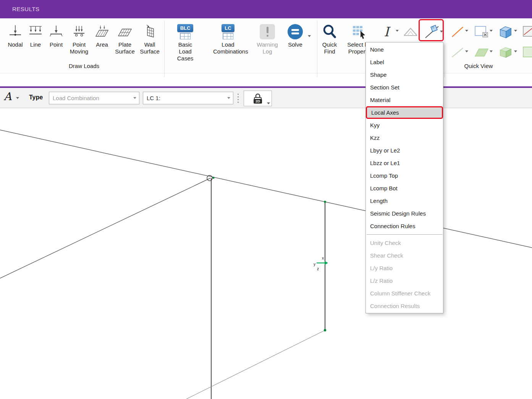 This screenshot has width=532, height=399. Describe the element at coordinates (79, 48) in the screenshot. I see `point-moving-load-label: Point Moving` at that location.